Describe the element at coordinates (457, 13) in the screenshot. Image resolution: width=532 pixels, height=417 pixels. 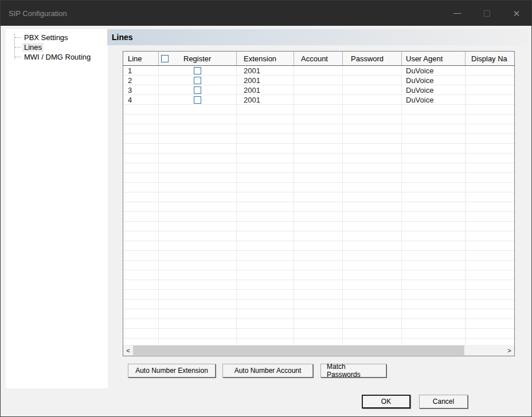
I see `minimize-button` at that location.